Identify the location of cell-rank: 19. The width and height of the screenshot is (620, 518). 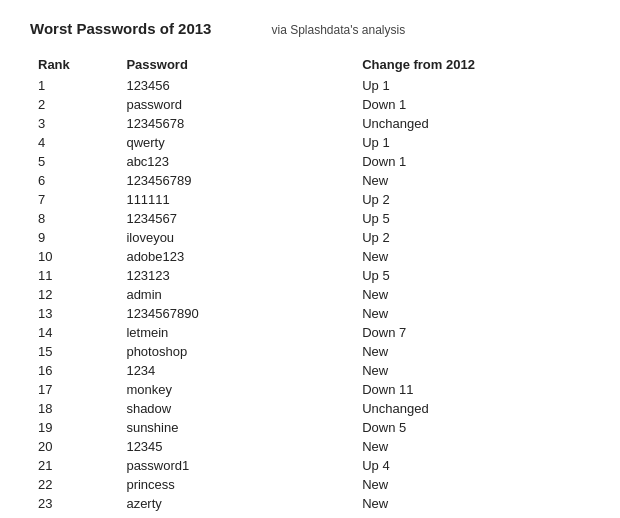
(74, 428).